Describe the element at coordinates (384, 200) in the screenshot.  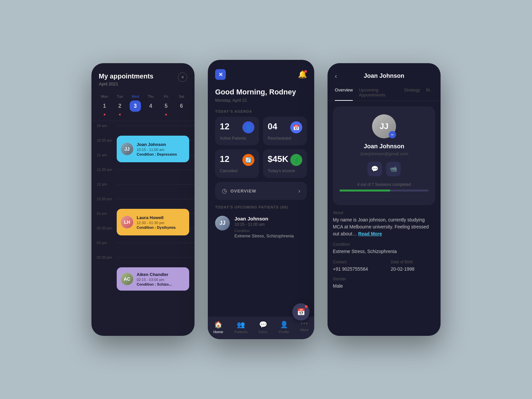
I see `profile-screen: ‹ Joan Johnson Overview Upcoming Appoint…` at that location.